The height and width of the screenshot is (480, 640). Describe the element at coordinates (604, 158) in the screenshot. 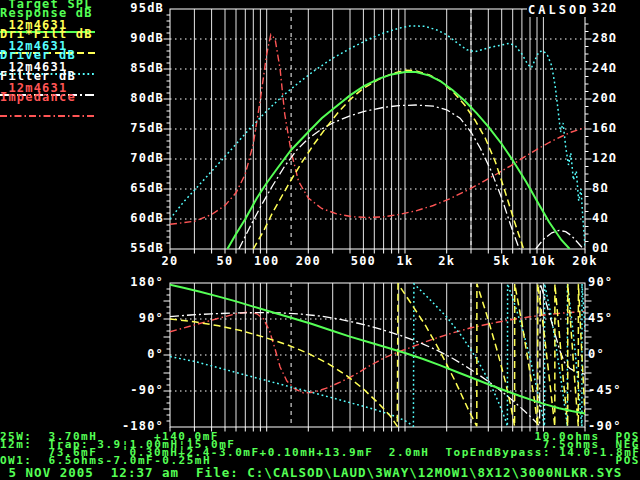

I see `impedance-y-axis-label: 12Ω` at that location.